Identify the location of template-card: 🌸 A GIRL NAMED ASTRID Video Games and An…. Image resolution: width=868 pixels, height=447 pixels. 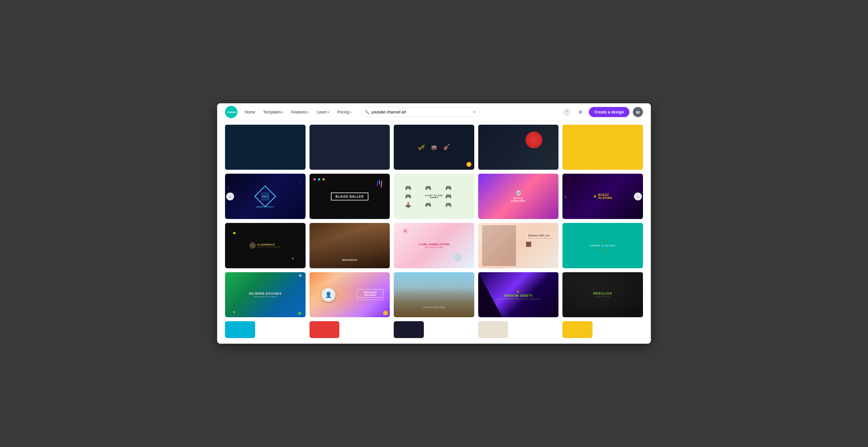
(434, 246).